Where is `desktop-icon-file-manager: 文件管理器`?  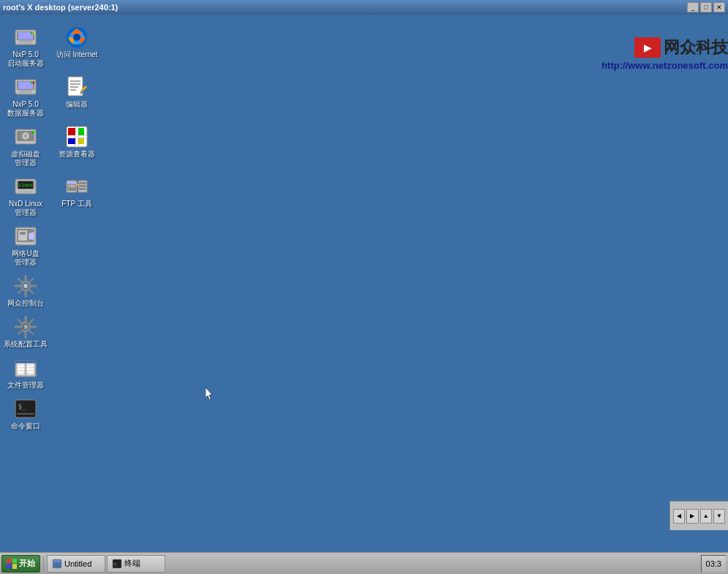 desktop-icon-file-manager: 文件管理器 is located at coordinates (26, 373).